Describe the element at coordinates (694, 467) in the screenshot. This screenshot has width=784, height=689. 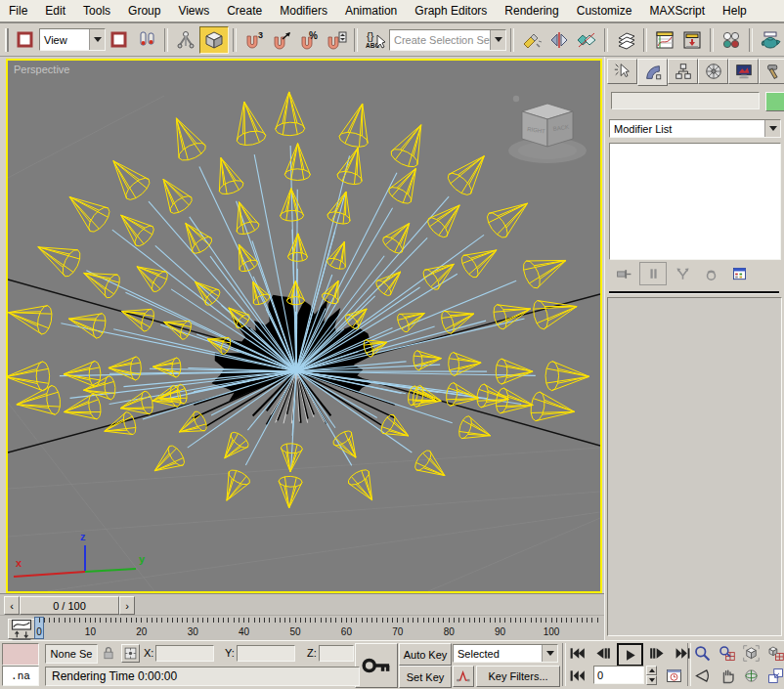
I see `rollout-area` at that location.